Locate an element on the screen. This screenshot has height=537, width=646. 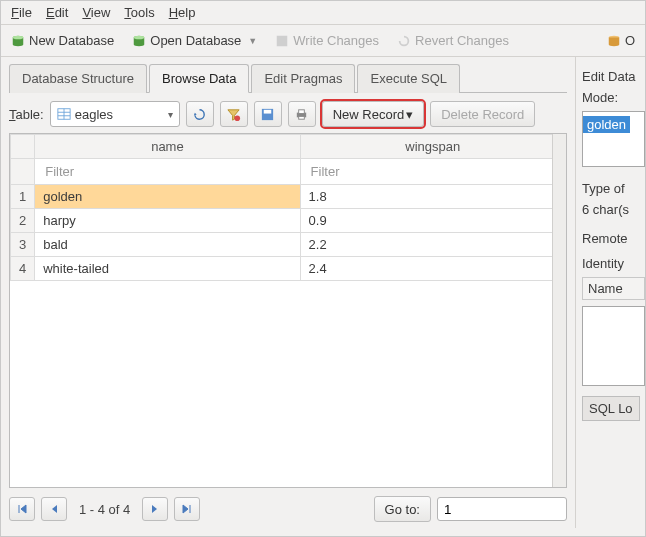
print-button is located at coordinates (302, 114).